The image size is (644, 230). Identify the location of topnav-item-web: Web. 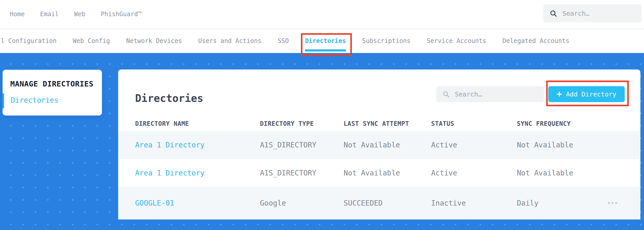
(80, 14).